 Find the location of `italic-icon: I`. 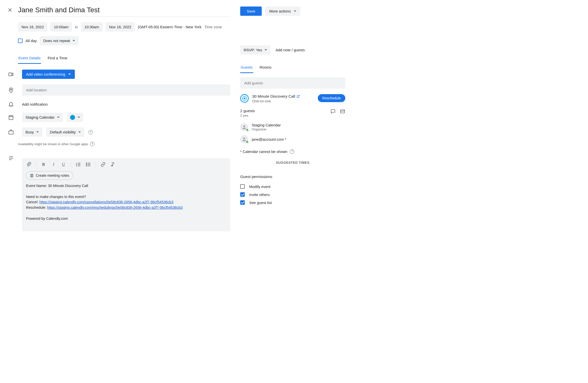

italic-icon: I is located at coordinates (54, 164).